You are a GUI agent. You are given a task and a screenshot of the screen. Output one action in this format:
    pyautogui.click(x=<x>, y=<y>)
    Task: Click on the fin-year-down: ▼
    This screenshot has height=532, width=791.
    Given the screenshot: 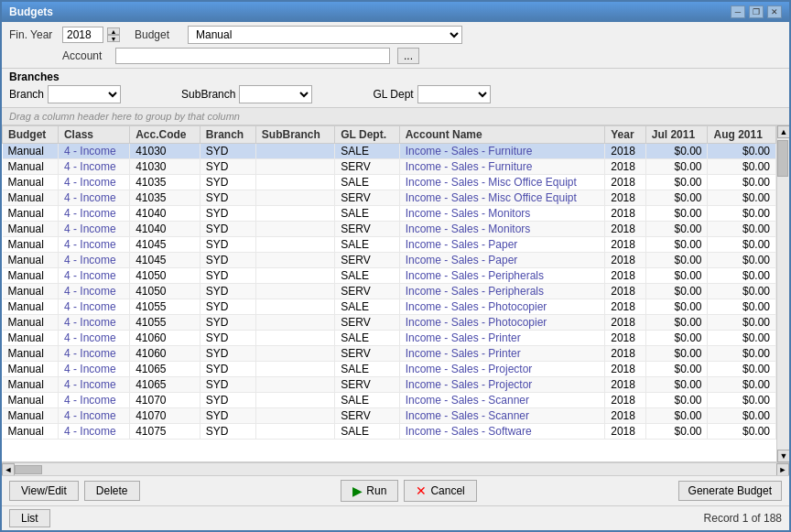 What is the action you would take?
    pyautogui.click(x=114, y=38)
    